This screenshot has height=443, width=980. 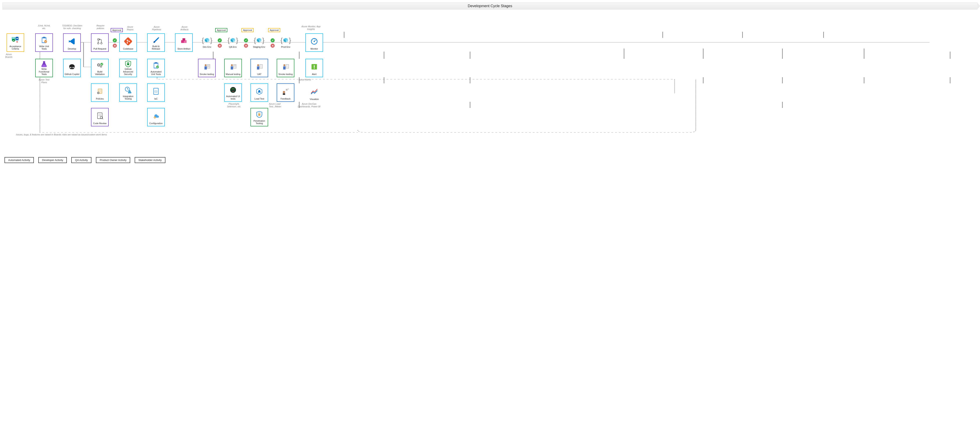 What do you see at coordinates (72, 68) in the screenshot?
I see `node-github-copilot: GitHub Copilot` at bounding box center [72, 68].